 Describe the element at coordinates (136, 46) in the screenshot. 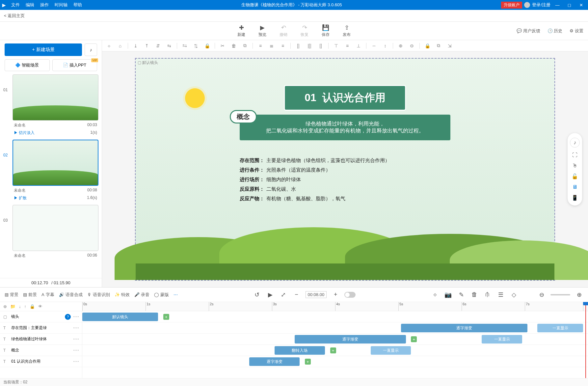

I see `align-bottom-icon: ⤓` at that location.